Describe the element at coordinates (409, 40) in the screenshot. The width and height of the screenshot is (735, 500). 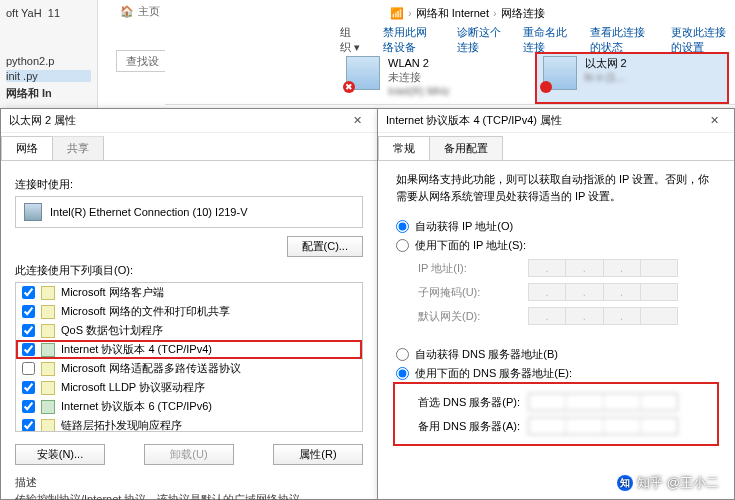
I see `tb-disable: 禁用此网络设备` at that location.